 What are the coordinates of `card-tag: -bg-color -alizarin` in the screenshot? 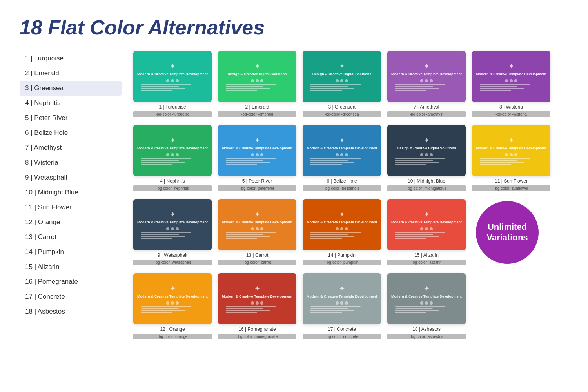 It's located at (426, 263).